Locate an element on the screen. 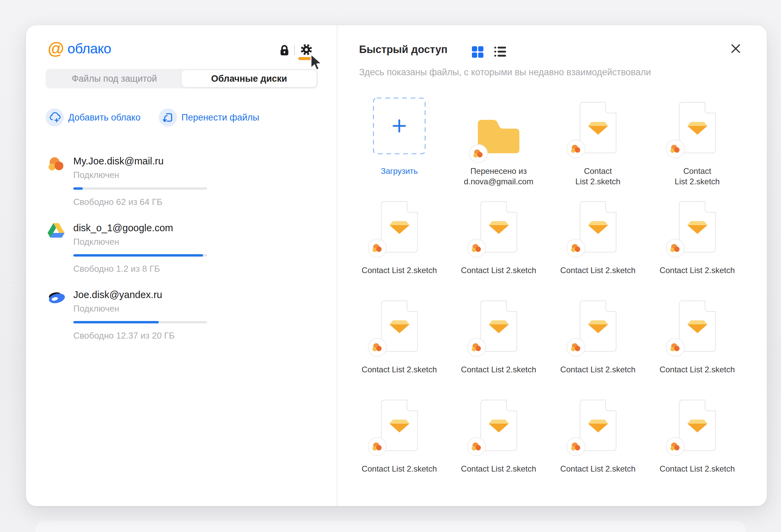  transfer-files-icon is located at coordinates (168, 117).